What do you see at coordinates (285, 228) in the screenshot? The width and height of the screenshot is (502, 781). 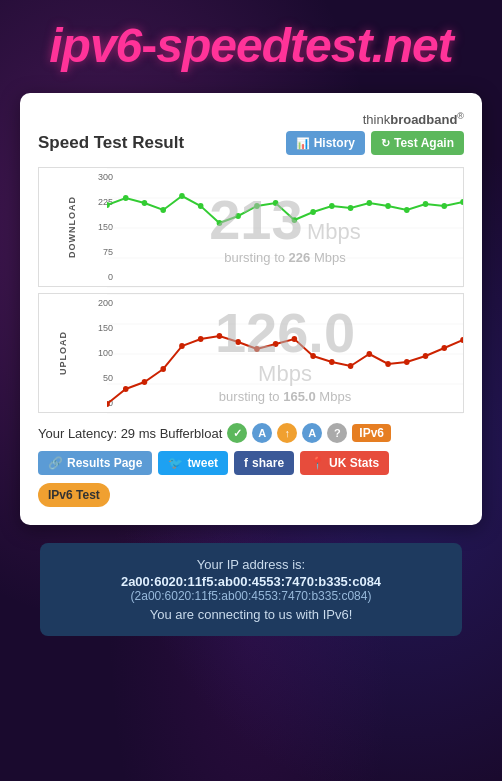 I see `download-chart-svg` at bounding box center [285, 228].